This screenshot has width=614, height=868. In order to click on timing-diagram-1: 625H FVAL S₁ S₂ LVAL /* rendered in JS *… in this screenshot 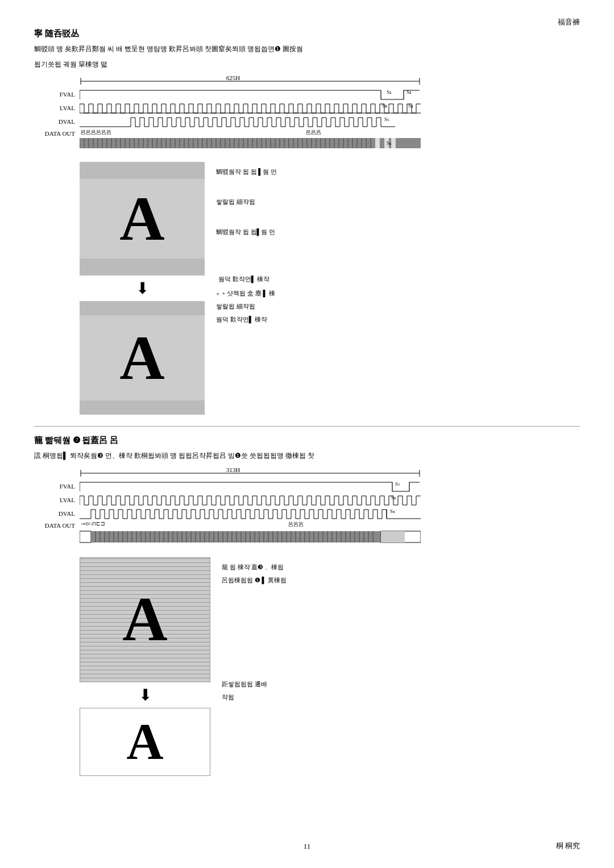, I will do `click(307, 114)`.